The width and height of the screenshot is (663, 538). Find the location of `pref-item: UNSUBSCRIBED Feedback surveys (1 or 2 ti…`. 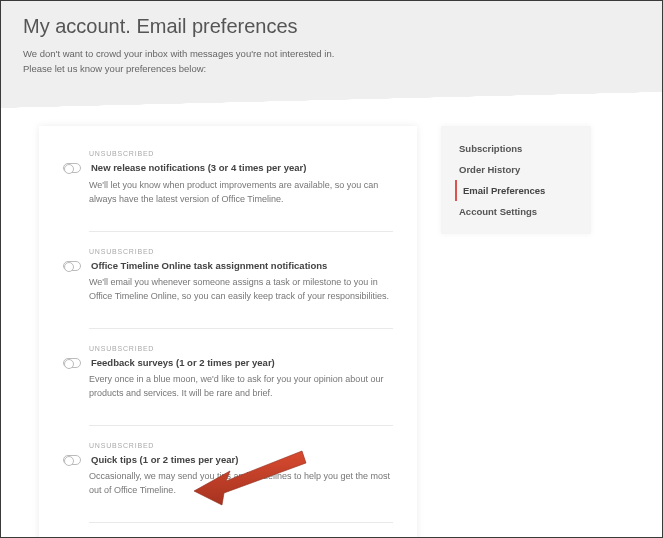

pref-item: UNSUBSCRIBED Feedback surveys (1 or 2 ti… is located at coordinates (228, 377).